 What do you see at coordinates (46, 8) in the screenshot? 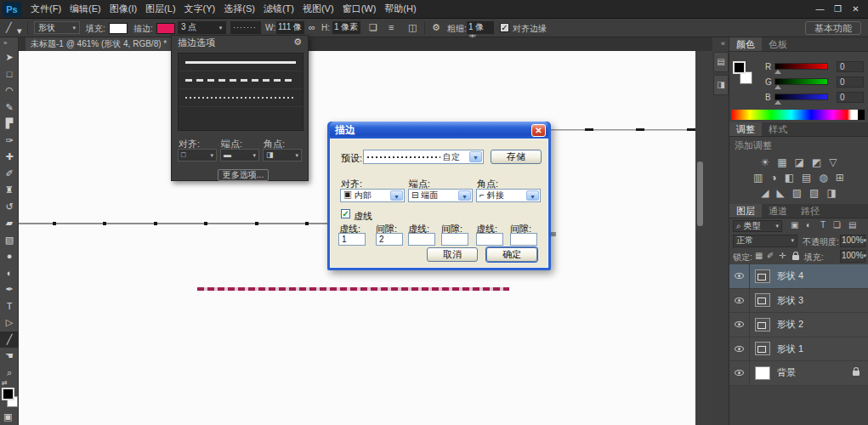
I see `menu-item: 文件(F)` at bounding box center [46, 8].